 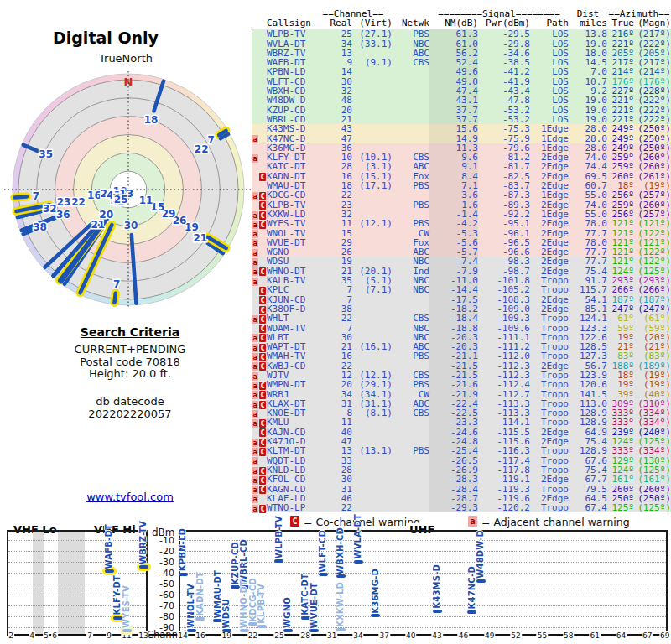 What do you see at coordinates (588, 319) in the screenshot?
I see `cell-miles: 124.1` at bounding box center [588, 319].